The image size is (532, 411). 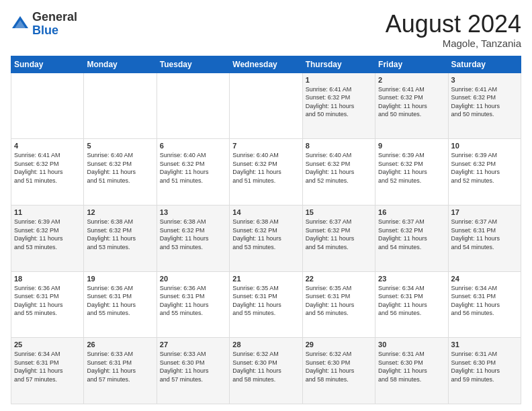 What do you see at coordinates (46, 30) in the screenshot?
I see `logo-blue: Blue` at bounding box center [46, 30].